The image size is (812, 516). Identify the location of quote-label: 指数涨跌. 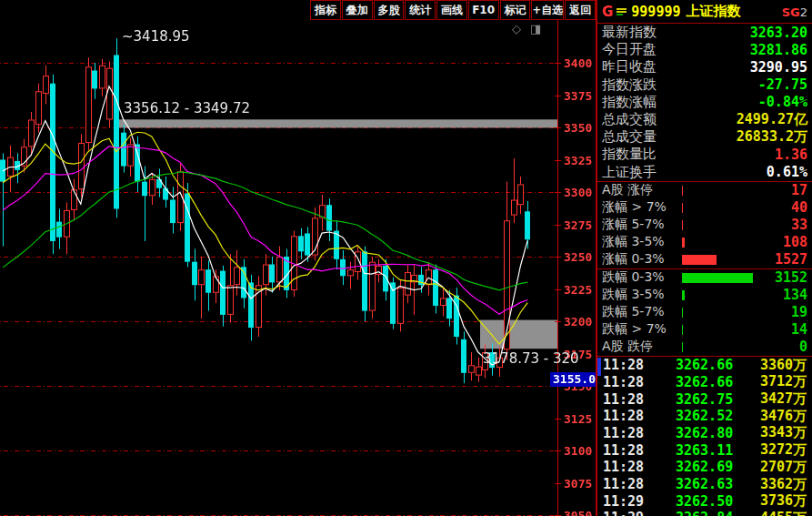
(680, 86).